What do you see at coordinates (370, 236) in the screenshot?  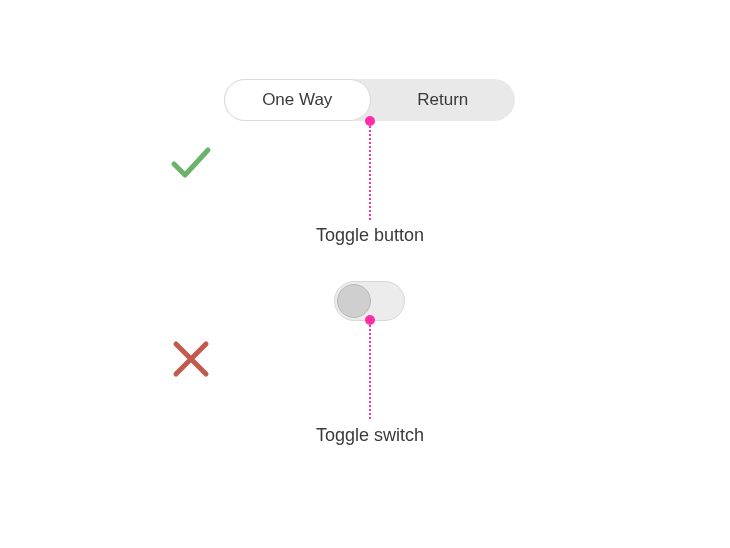 I see `caption-toggle-button: Toggle button` at bounding box center [370, 236].